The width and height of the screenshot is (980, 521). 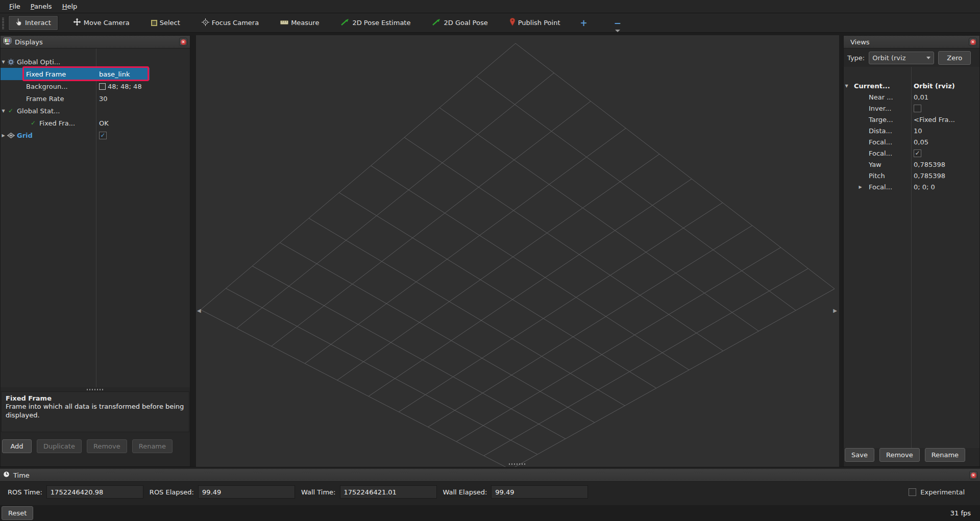 What do you see at coordinates (945, 455) in the screenshot?
I see `rename-view-button: Rename` at bounding box center [945, 455].